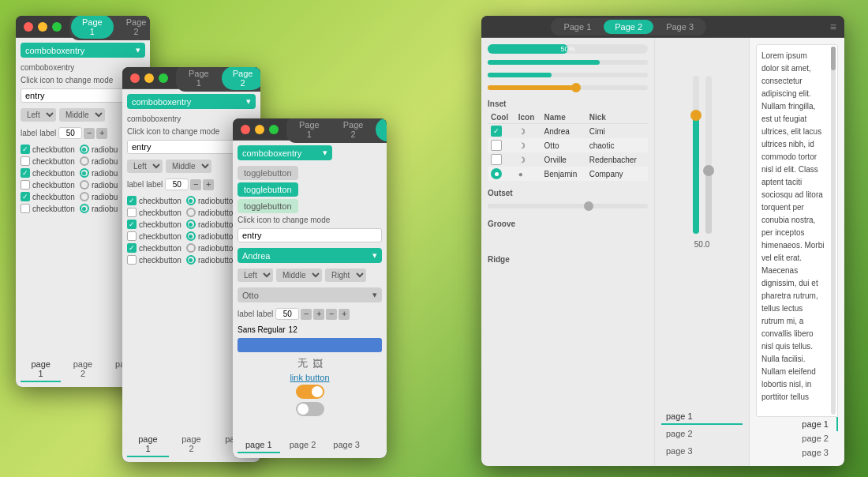  What do you see at coordinates (82, 115) in the screenshot?
I see `middle-combo-1: Middle` at bounding box center [82, 115].